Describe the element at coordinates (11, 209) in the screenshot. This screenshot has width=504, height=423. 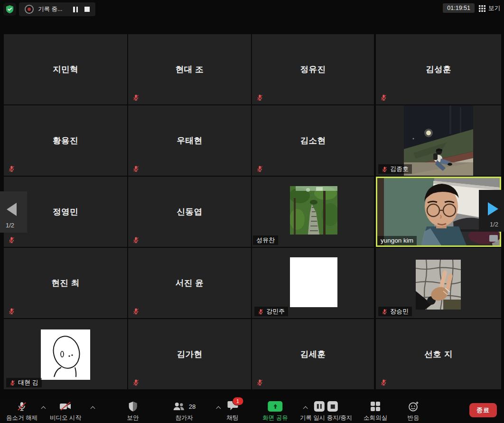
I see `arrow-left-icon` at that location.